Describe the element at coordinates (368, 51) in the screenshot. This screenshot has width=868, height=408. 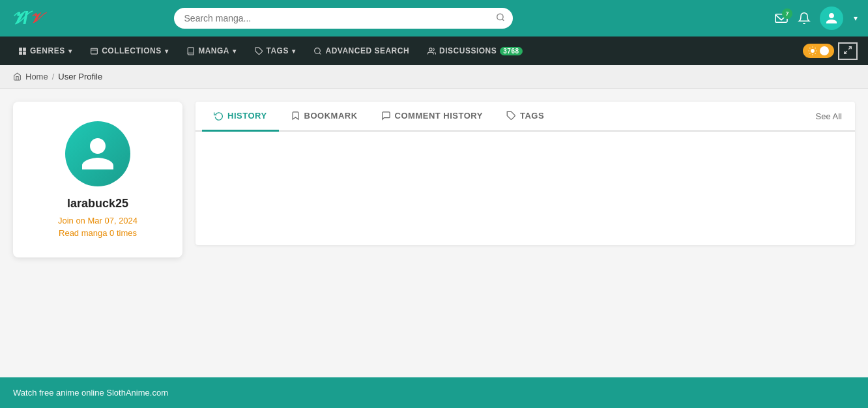
I see `nav-advanced-search-label: ADVANCED SEARCH` at that location.